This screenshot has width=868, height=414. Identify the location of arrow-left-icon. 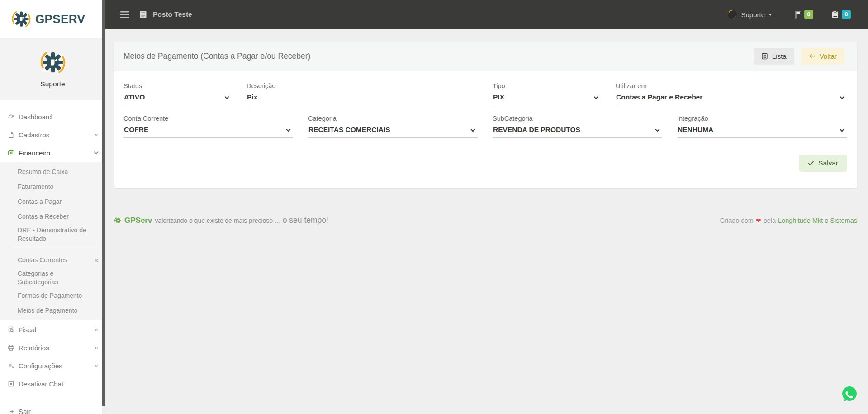
(812, 56).